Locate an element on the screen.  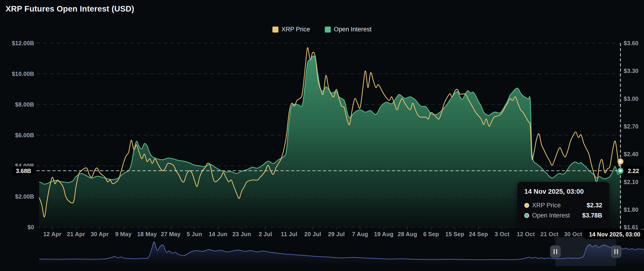
left-axis-label: $2.00B is located at coordinates (17, 196).